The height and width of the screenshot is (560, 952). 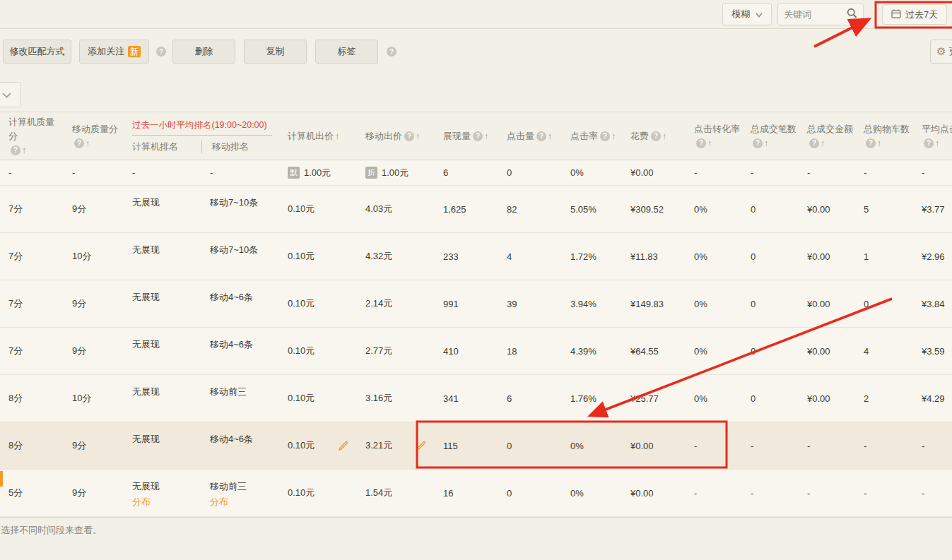 What do you see at coordinates (645, 398) in the screenshot?
I see `cost-value: ¥25.77` at bounding box center [645, 398].